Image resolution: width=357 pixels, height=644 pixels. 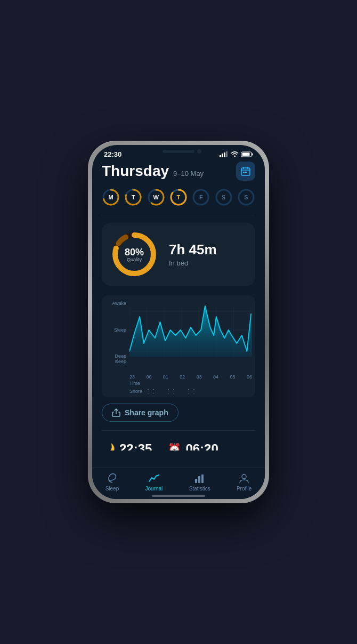 I want to click on chart-area: 23 00 01 02 03 04 05 06, so click(x=191, y=340).